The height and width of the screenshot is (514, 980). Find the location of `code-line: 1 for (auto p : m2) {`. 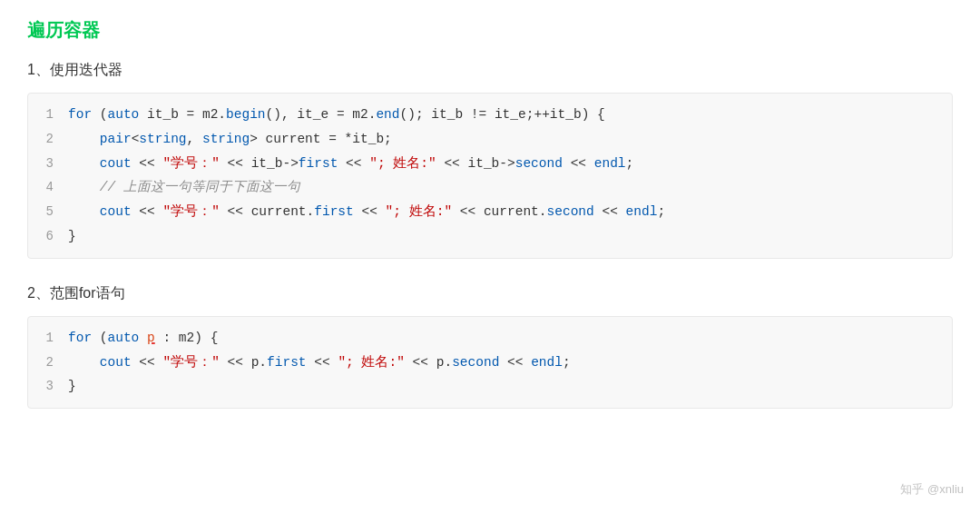

code-line: 1 for (auto p : m2) { is located at coordinates (490, 338).